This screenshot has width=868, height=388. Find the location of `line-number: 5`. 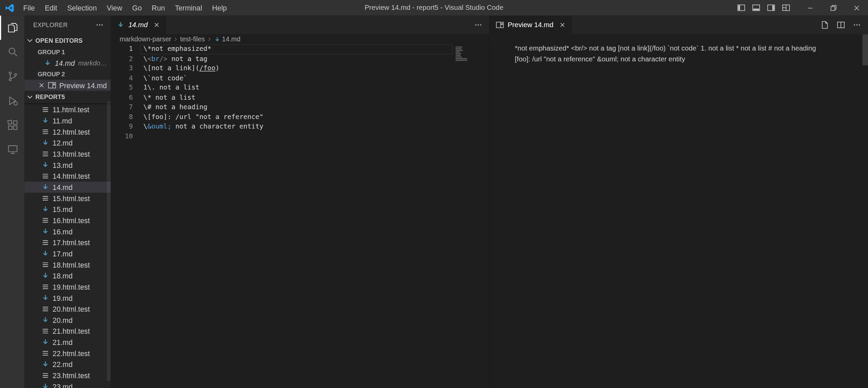

line-number: 5 is located at coordinates (122, 88).